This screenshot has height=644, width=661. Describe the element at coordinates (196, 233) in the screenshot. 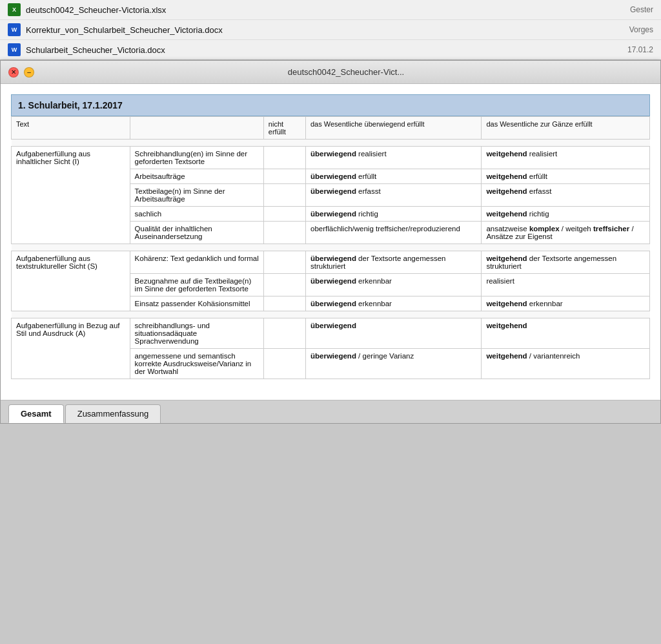

I see `sub-1-5: Qualität der inhaltlichen Auseinanderset…` at that location.